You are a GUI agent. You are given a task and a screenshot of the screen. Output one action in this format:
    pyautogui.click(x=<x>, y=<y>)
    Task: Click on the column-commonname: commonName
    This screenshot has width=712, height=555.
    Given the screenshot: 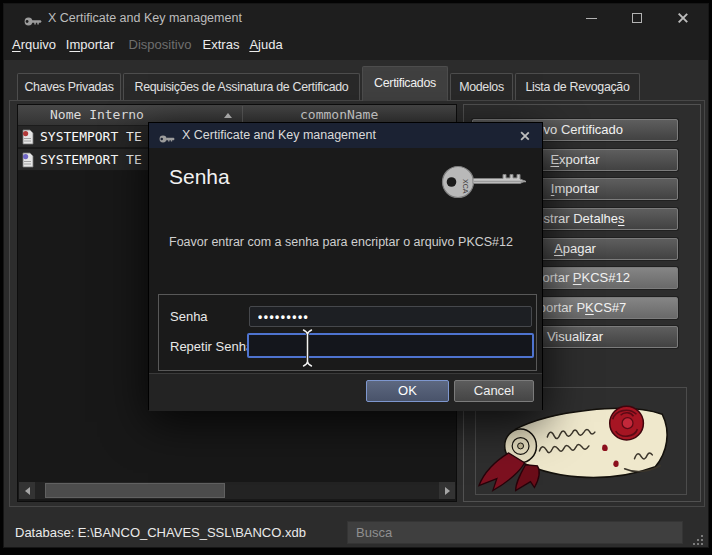 What is the action you would take?
    pyautogui.click(x=339, y=114)
    